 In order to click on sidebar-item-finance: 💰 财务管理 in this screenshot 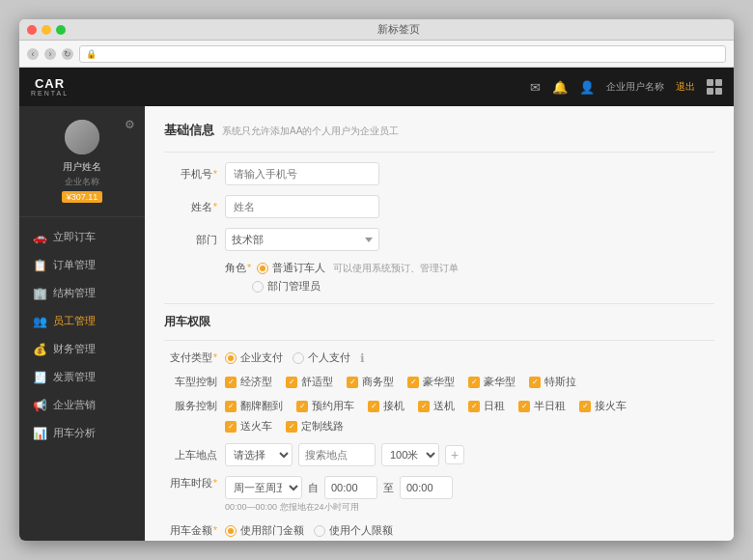, I will do `click(82, 350)`.